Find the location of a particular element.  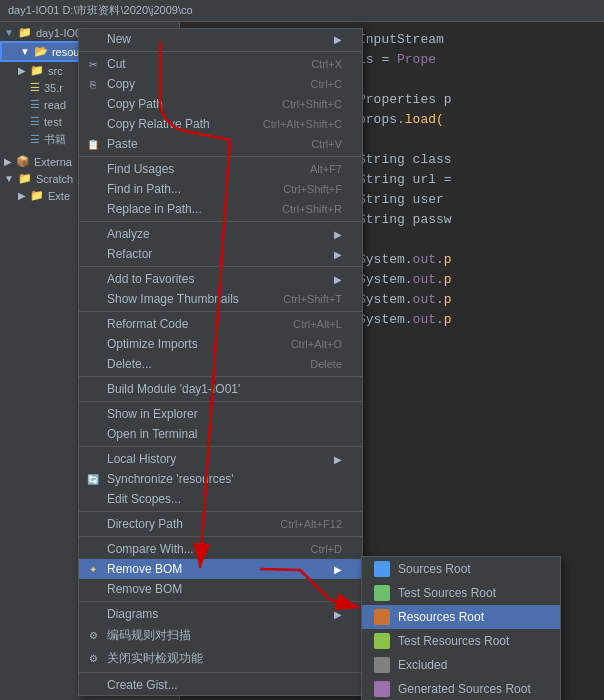

menu-item-show-explorer: Show in Explorer is located at coordinates (220, 414).